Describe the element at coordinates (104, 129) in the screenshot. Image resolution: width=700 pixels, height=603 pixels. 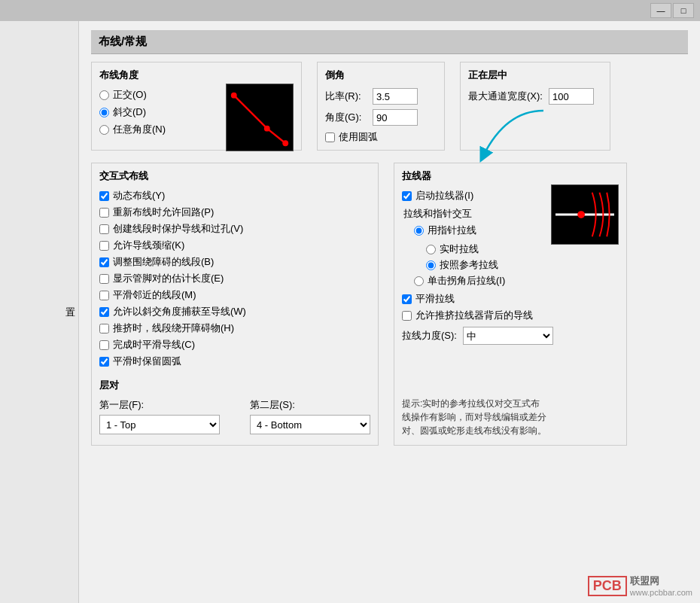
I see `routing-any-radio` at that location.